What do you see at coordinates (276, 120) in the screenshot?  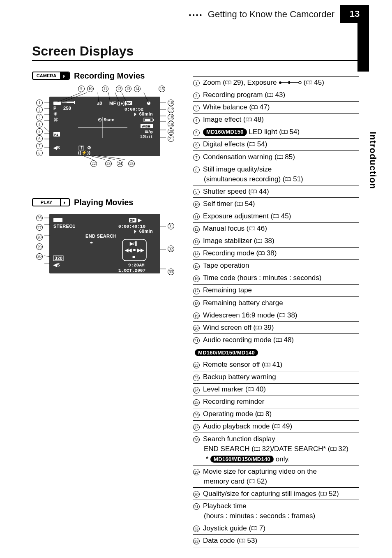 I see `legend-row: 4Image effect ( 48)` at bounding box center [276, 120].